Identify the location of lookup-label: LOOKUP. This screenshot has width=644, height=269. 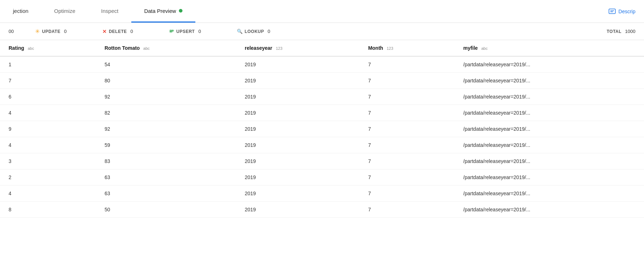
(254, 32).